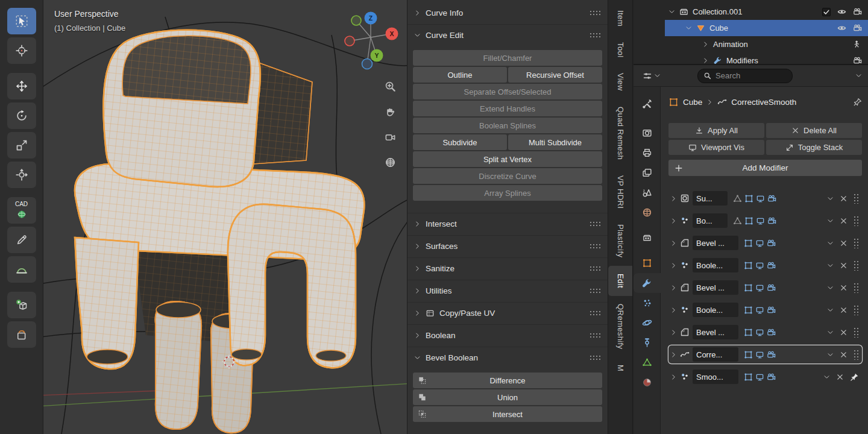 This screenshot has width=868, height=434. I want to click on properties-tab-object, so click(647, 263).